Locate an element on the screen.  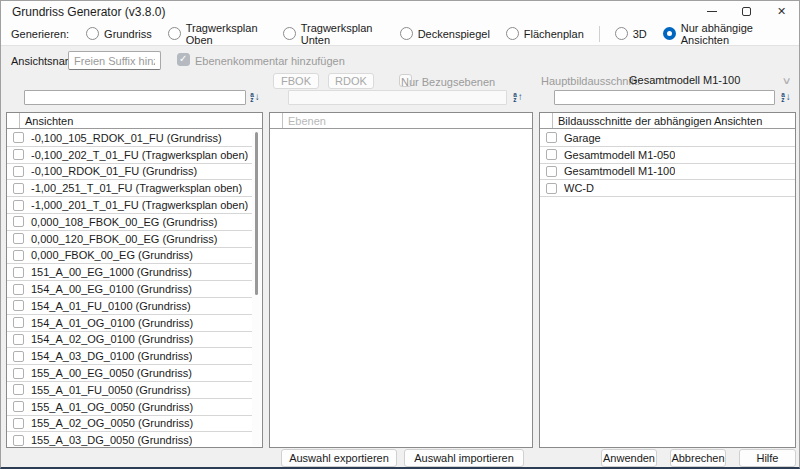
list-item: Garage is located at coordinates (668, 138).